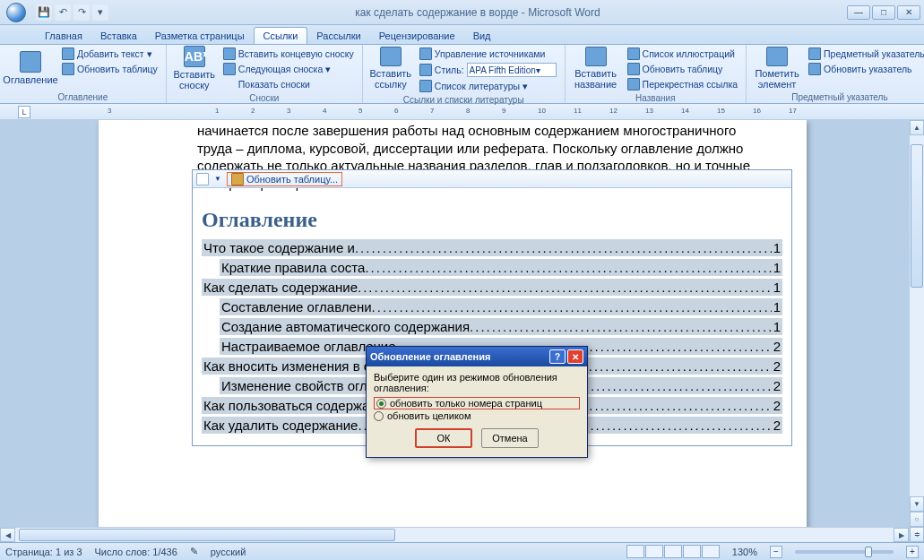 The width and height of the screenshot is (924, 560). I want to click on update-toc-button: Обновить таблицу..., so click(285, 179).